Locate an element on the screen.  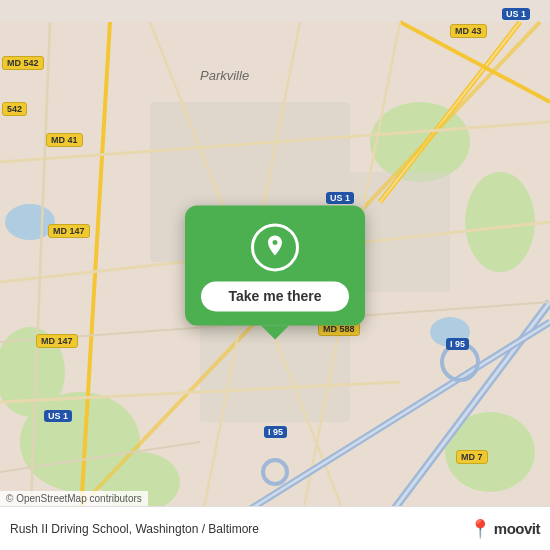
road-label-md147-mid: MD 147 is located at coordinates (69, 231).